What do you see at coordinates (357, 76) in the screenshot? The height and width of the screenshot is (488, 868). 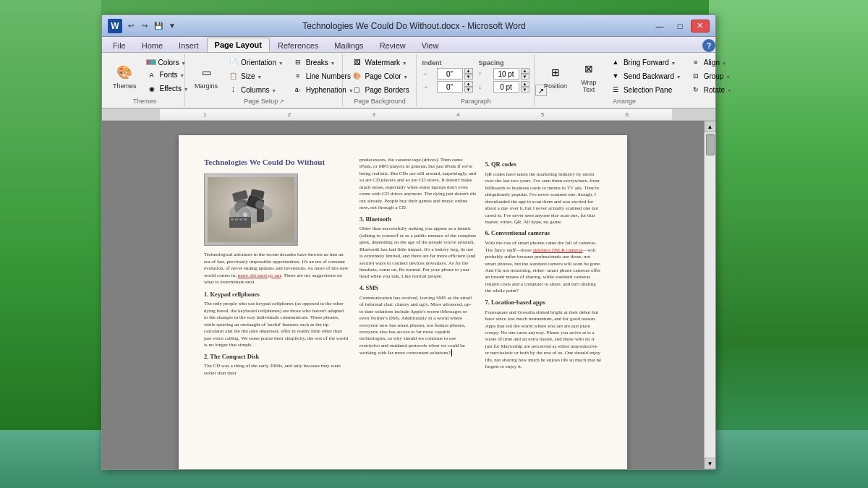 I see `page-color-icon: 🎨` at bounding box center [357, 76].